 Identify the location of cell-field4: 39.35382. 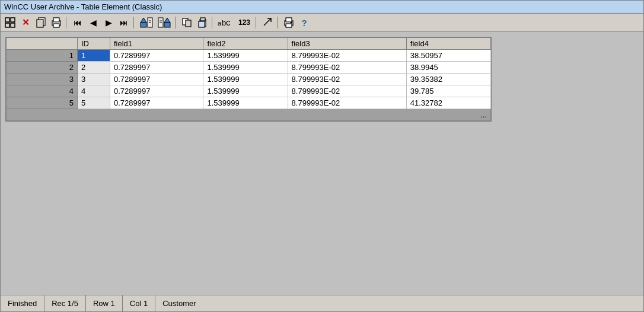
(448, 79).